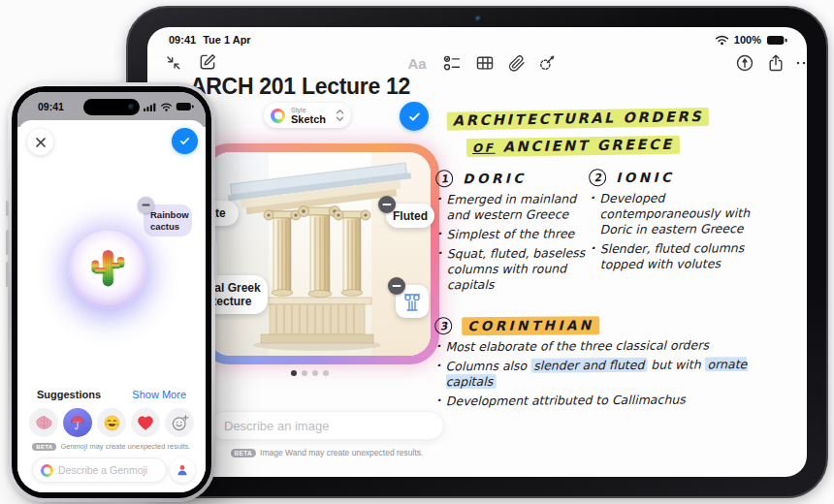 This screenshot has height=504, width=834. I want to click on volume-up-button, so click(8, 242).